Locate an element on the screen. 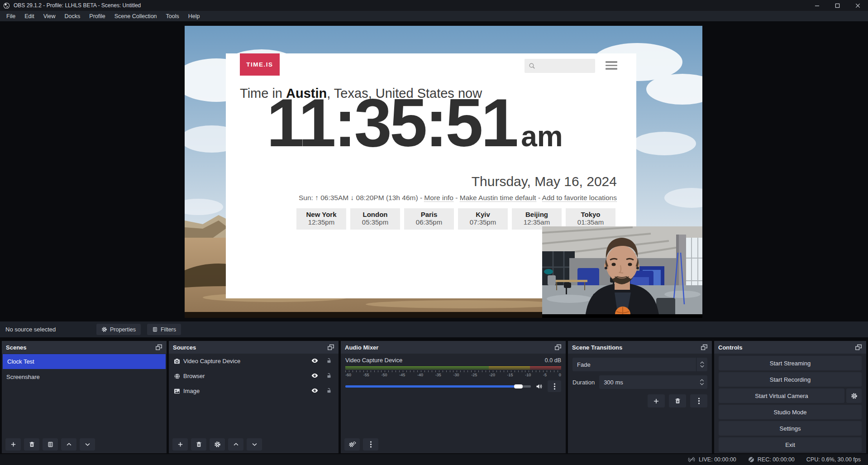 The image size is (868, 465). menu-docks: Docks is located at coordinates (72, 16).